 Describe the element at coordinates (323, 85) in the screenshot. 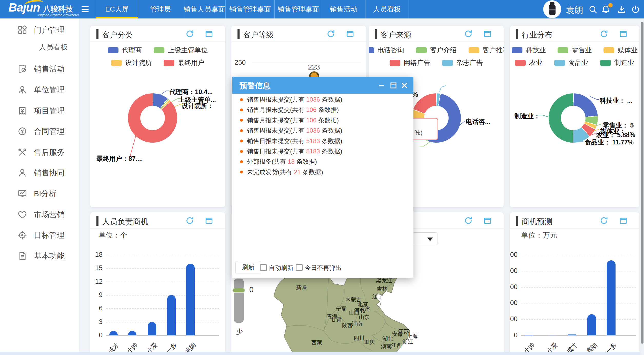

I see `modal-header: 预警信息` at that location.